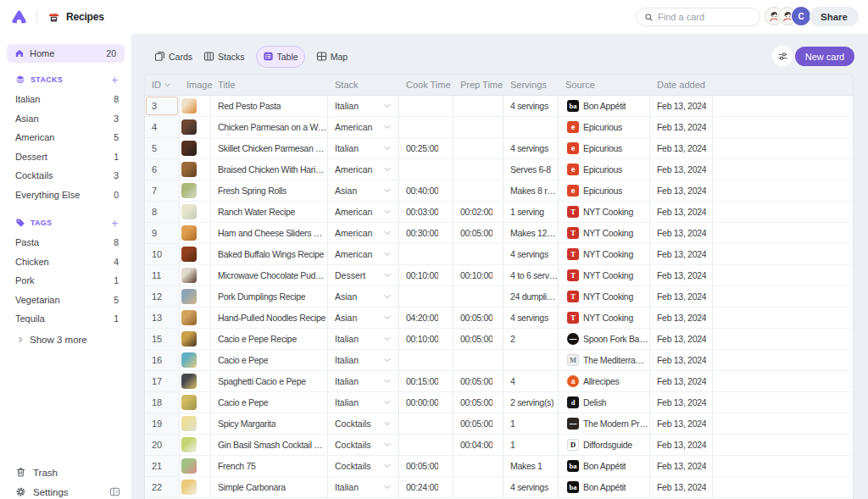 The width and height of the screenshot is (868, 499). What do you see at coordinates (163, 254) in the screenshot?
I see `cell-id: 10` at bounding box center [163, 254].